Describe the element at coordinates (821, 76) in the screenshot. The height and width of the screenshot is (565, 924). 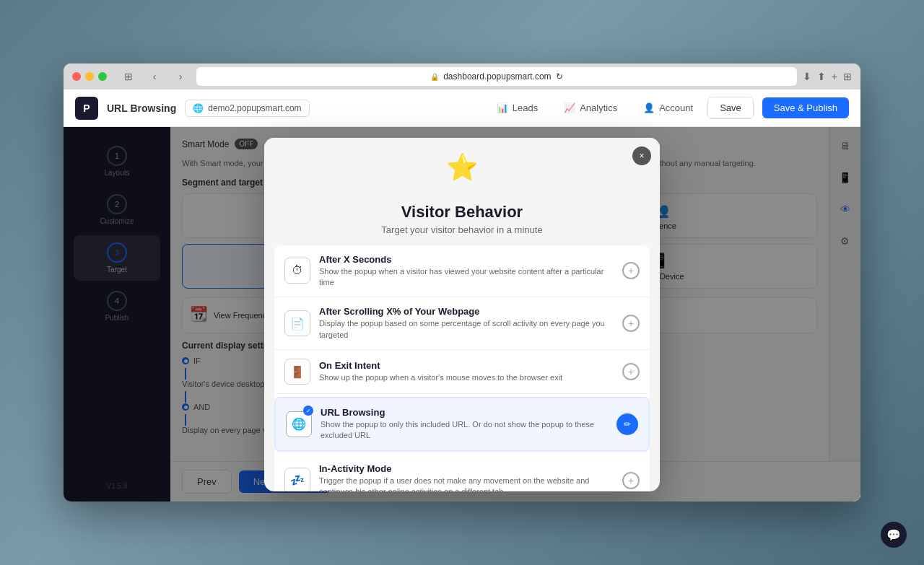
I see `share-icon: ⬆` at that location.